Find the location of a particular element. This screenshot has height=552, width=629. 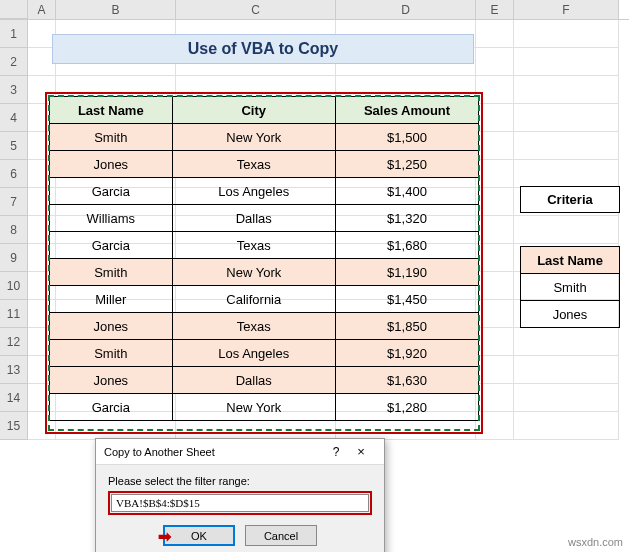

header-lastname: Last Name is located at coordinates (112, 110).